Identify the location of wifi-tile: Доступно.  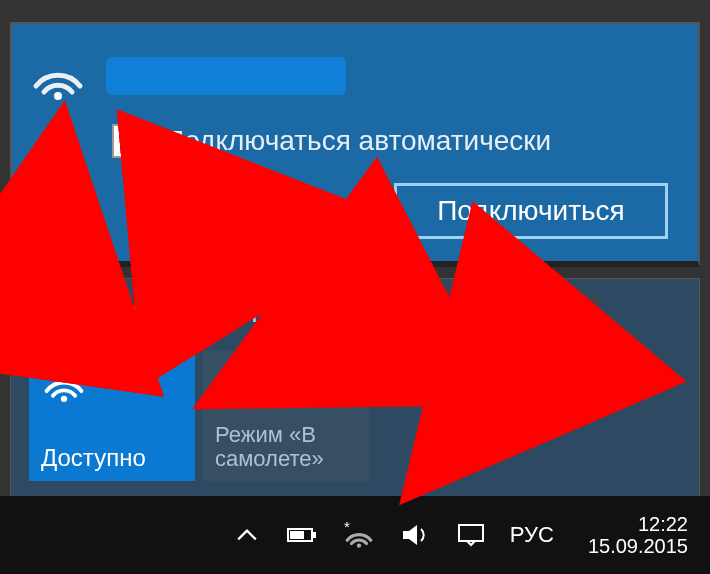
(112, 416).